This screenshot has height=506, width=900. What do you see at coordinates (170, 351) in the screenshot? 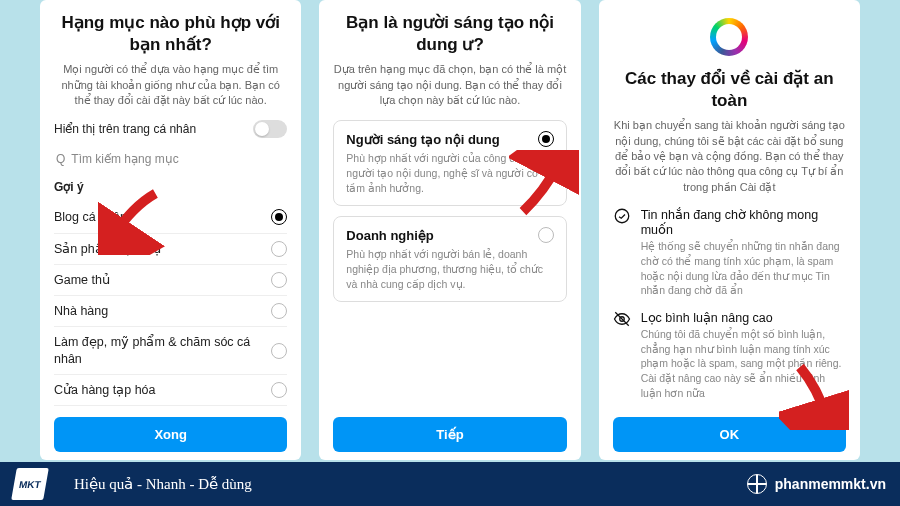
I see `category-item: Làm đẹp, mỹ phẩm & chăm sóc cá nhân` at bounding box center [170, 351].